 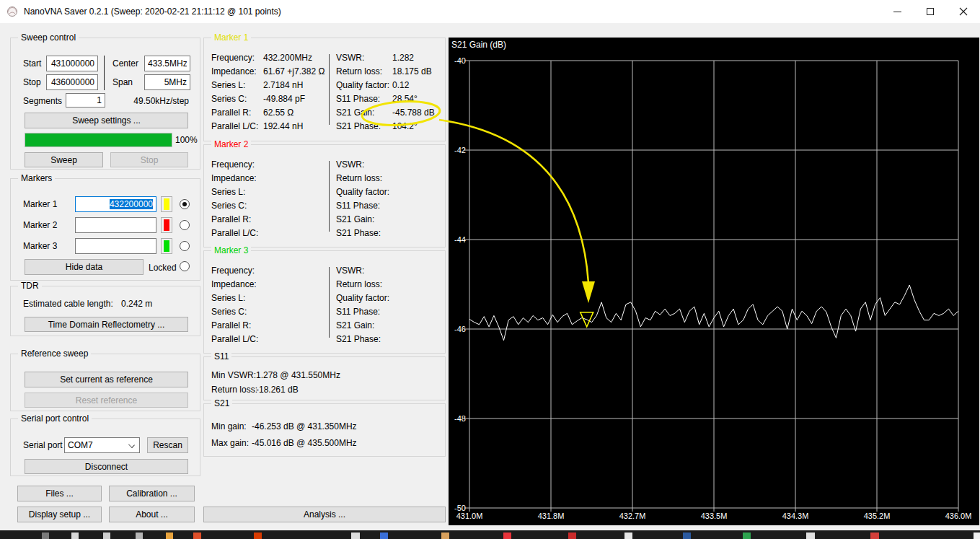 I want to click on serial-port-label: Serial port, so click(x=43, y=445).